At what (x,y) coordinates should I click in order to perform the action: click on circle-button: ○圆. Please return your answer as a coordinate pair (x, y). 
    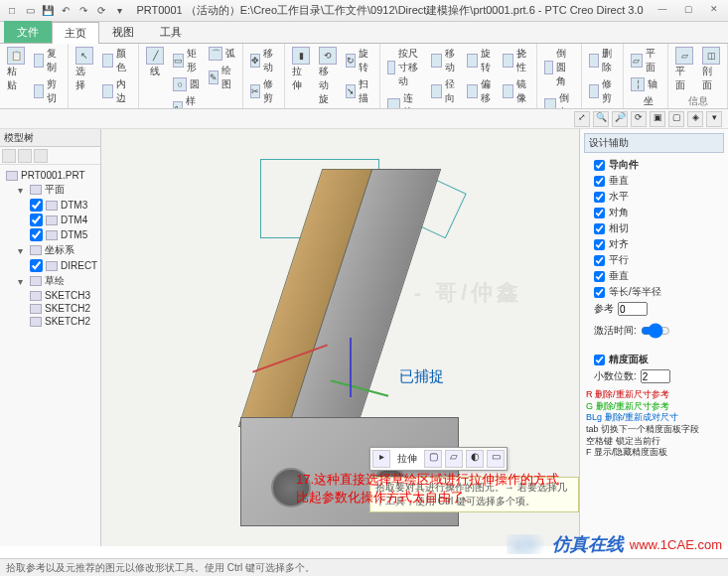
    Looking at the image, I should click on (187, 84).